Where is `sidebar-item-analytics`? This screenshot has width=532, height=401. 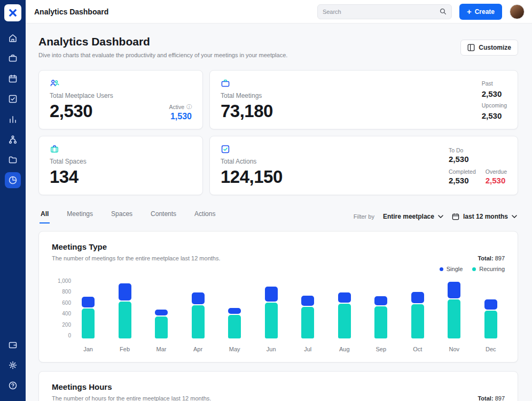
sidebar-item-analytics is located at coordinates (13, 180).